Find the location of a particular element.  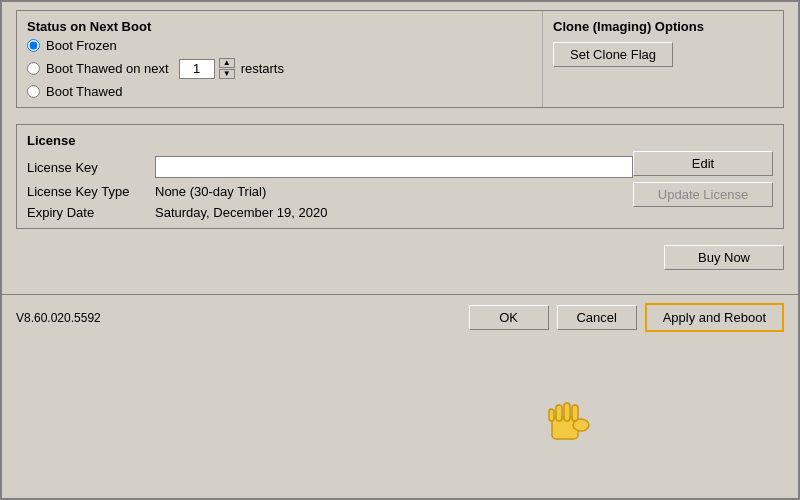

expiry-value: Saturday, December 19, 2020 is located at coordinates (241, 212).